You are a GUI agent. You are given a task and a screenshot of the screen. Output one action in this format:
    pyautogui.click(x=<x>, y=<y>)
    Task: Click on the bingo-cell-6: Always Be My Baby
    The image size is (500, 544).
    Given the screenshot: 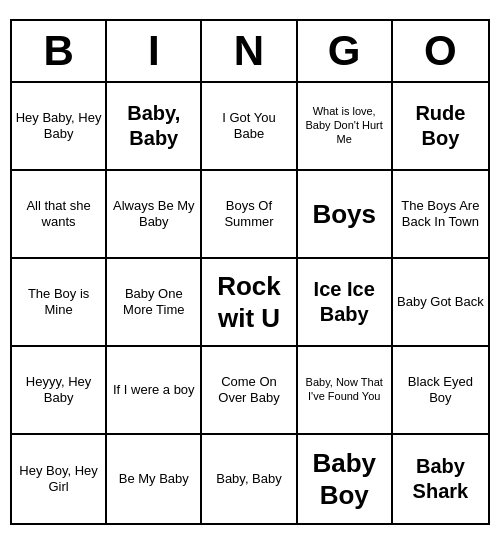 What is the action you would take?
    pyautogui.click(x=154, y=215)
    